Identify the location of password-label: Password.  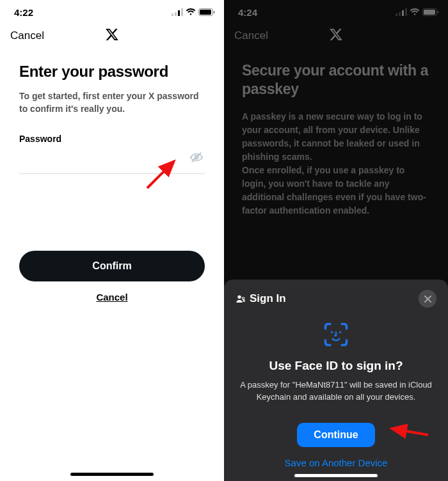
(112, 139).